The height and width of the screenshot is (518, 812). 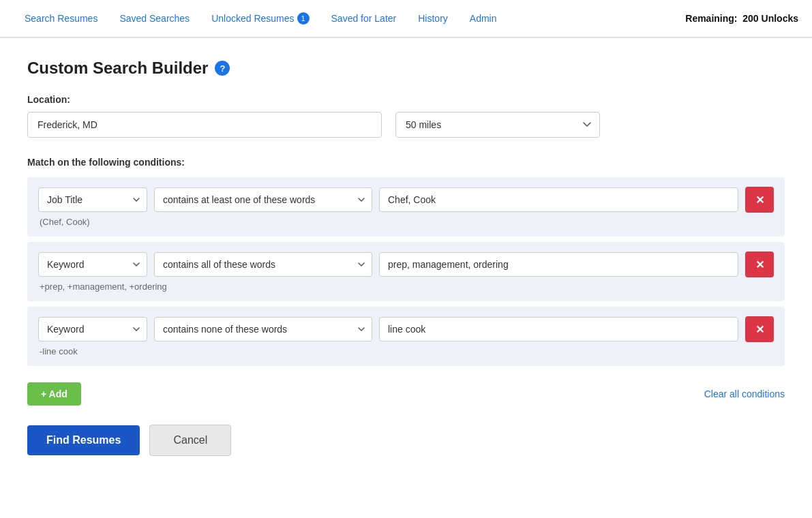 What do you see at coordinates (406, 162) in the screenshot?
I see `conditions-label: Match on the following conditions:` at bounding box center [406, 162].